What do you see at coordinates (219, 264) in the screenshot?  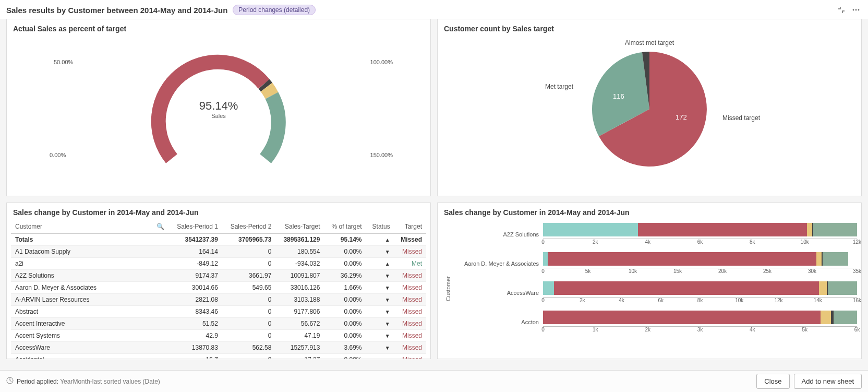 I see `table-row: a2i-849.120-934.0320.00%▲Met` at bounding box center [219, 264].